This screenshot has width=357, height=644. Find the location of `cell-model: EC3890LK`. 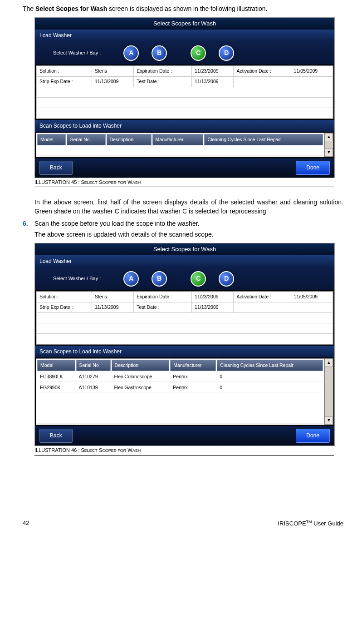

cell-model: EC3890LK is located at coordinates (56, 377).